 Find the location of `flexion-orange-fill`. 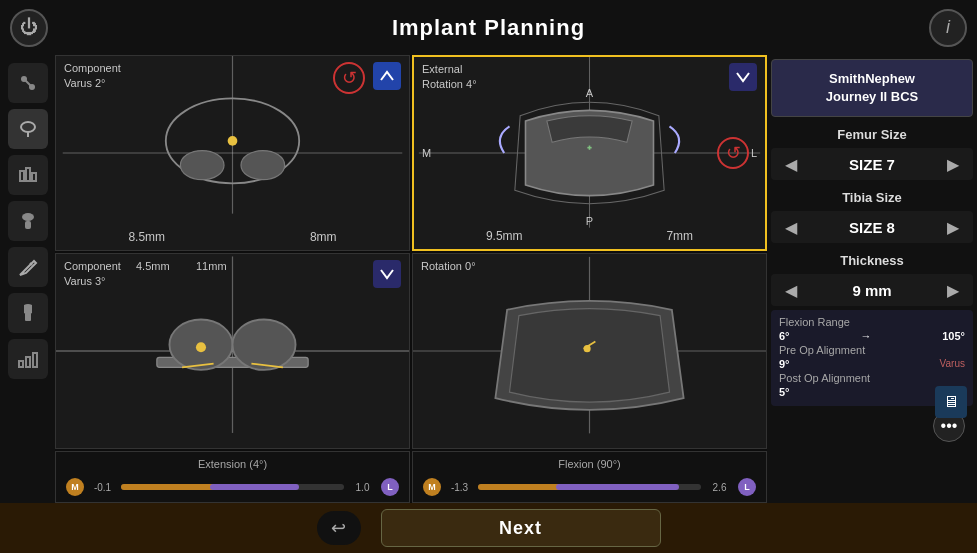

flexion-orange-fill is located at coordinates (520, 487).